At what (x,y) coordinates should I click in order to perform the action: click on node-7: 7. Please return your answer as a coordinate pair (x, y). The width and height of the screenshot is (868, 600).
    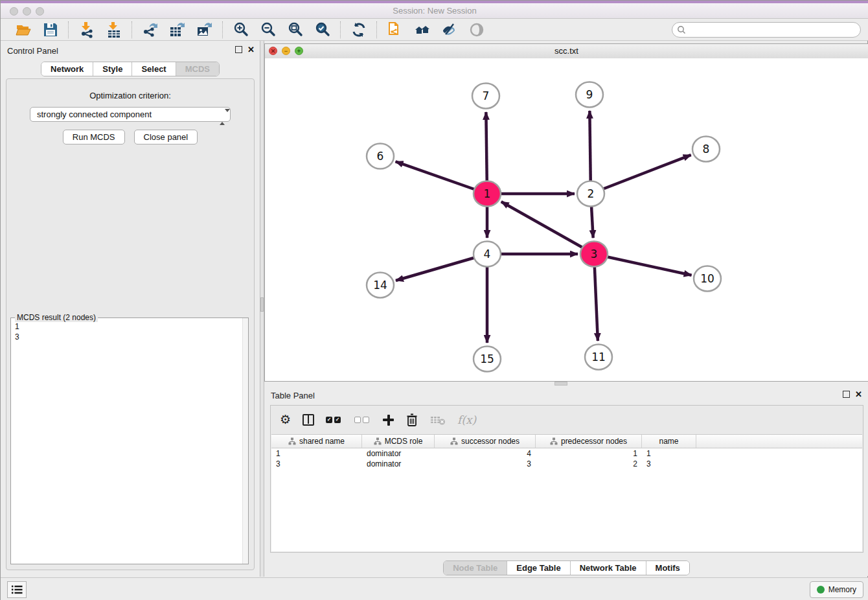
    Looking at the image, I should click on (486, 96).